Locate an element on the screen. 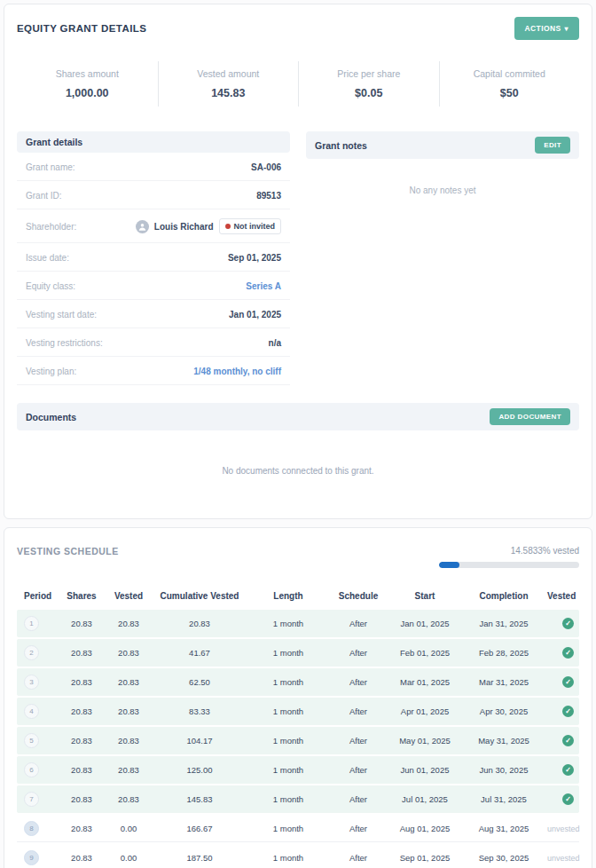 This screenshot has height=868, width=596. grant-details-panel: Grant details Grant name:SA-006Grant ID:… is located at coordinates (153, 258).